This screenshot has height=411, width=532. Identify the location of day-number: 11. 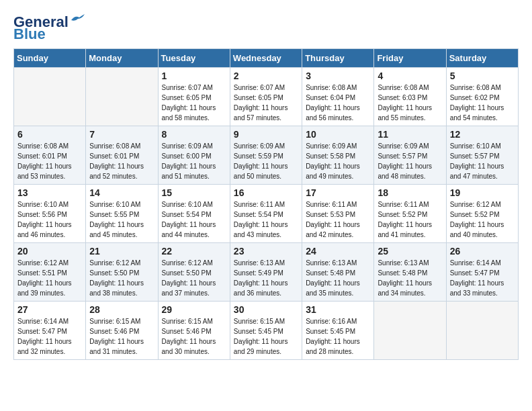
(410, 134).